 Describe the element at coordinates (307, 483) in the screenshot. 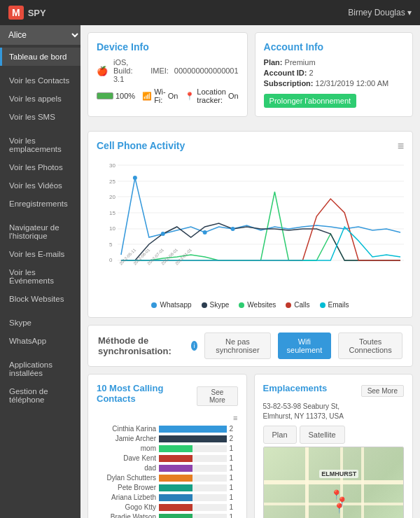

I see `road-v1` at that location.